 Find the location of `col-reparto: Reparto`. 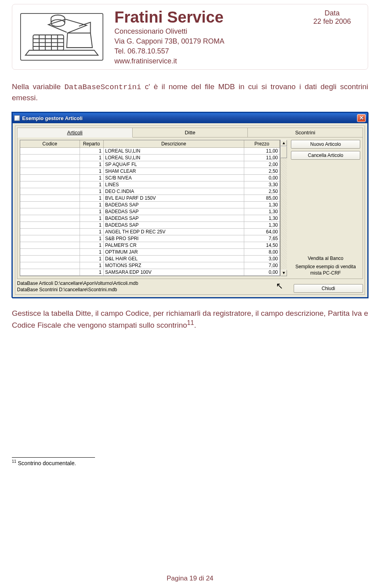

col-reparto: Reparto is located at coordinates (91, 144).